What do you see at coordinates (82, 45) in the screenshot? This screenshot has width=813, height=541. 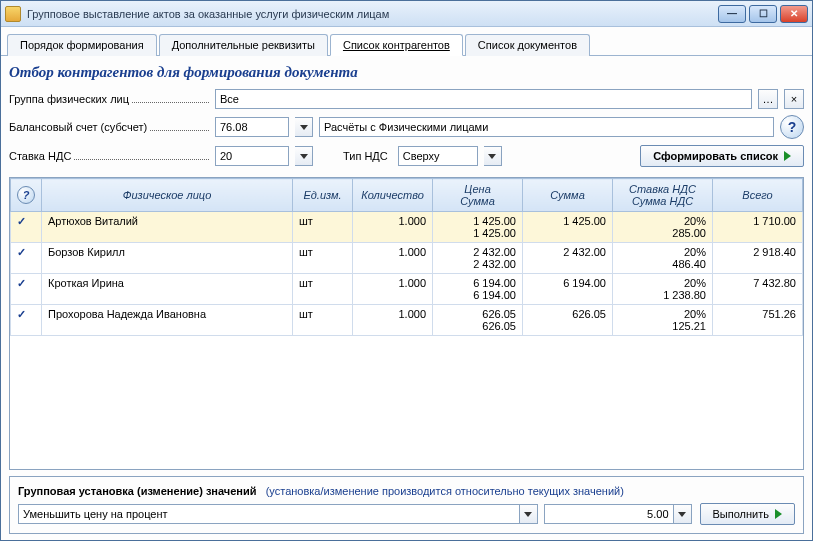 I see `tab-order: Порядок формирования` at bounding box center [82, 45].